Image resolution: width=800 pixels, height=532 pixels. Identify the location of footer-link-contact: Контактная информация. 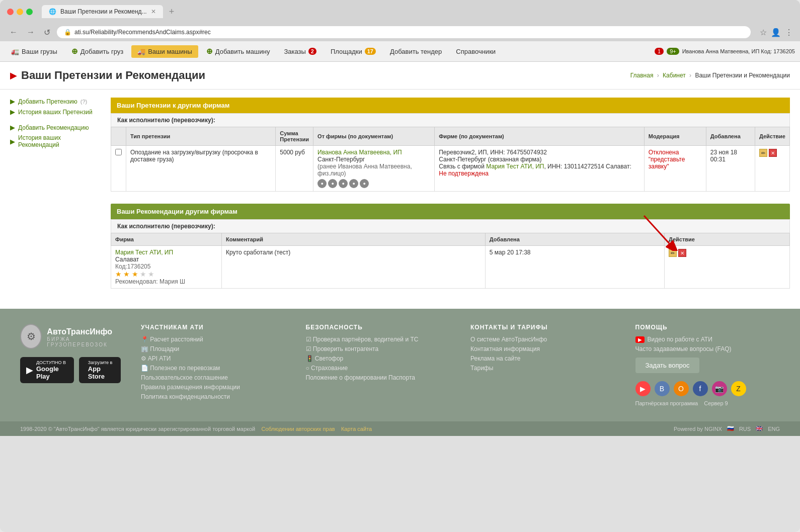
(543, 349).